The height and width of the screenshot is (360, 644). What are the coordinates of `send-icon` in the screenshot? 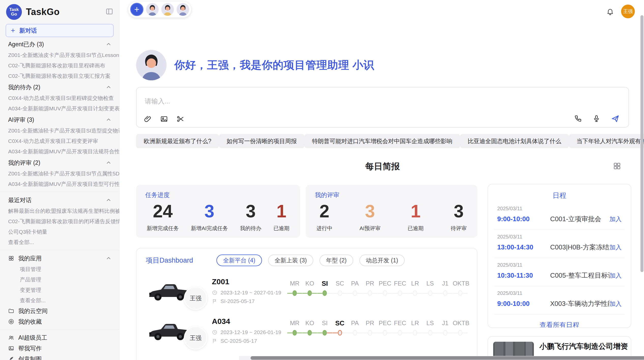 It's located at (615, 118).